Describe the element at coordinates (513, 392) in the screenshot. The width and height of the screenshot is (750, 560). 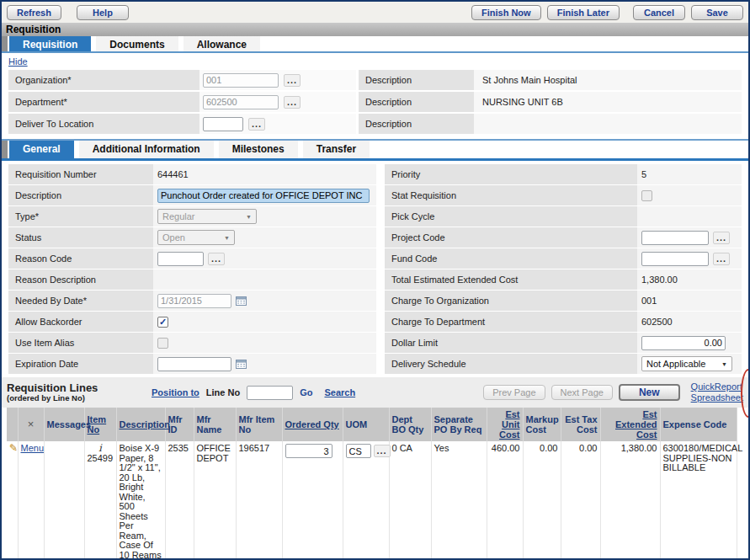
I see `prev-page-button: Prev Page` at that location.